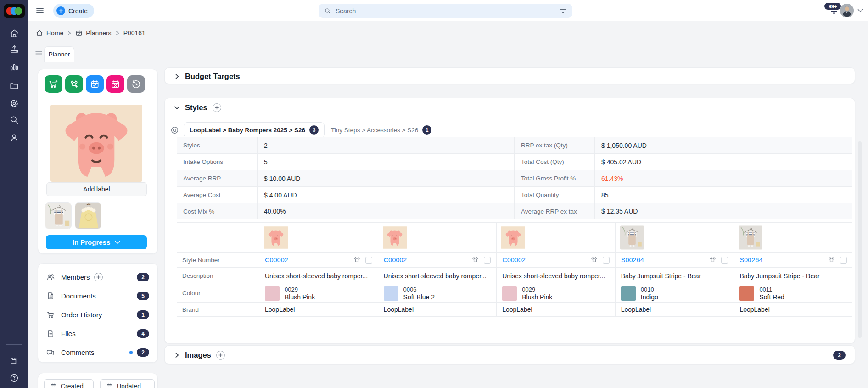  I want to click on menu-item-members: Members 2, so click(98, 277).